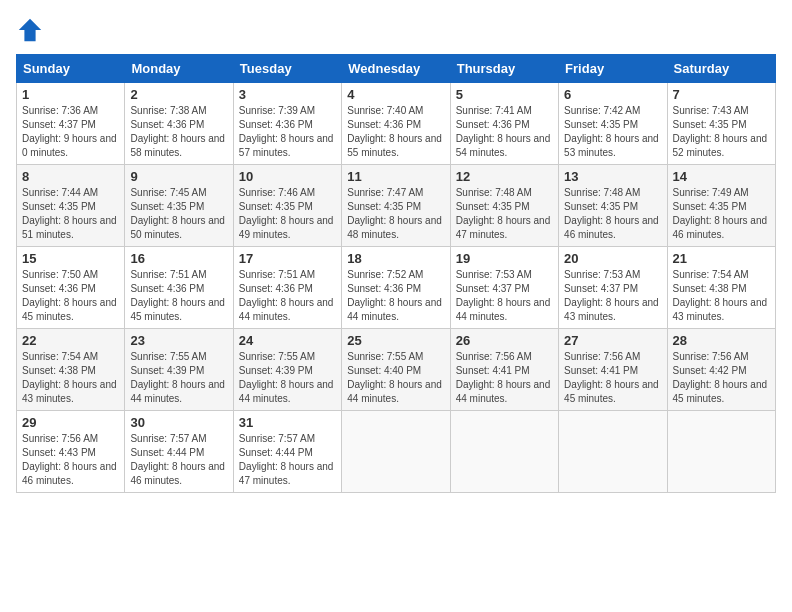 The height and width of the screenshot is (612, 792). Describe the element at coordinates (70, 460) in the screenshot. I see `day-info: Sunrise: 7:56 AMSunset: 4:43 PMDaylight:…` at that location.